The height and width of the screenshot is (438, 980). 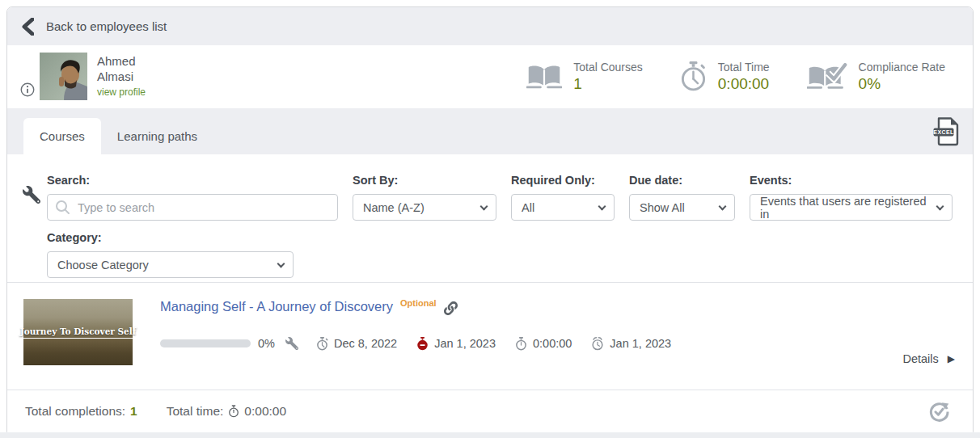 I want to click on course-thumbnail: Journey To Discover Self, so click(x=78, y=332).